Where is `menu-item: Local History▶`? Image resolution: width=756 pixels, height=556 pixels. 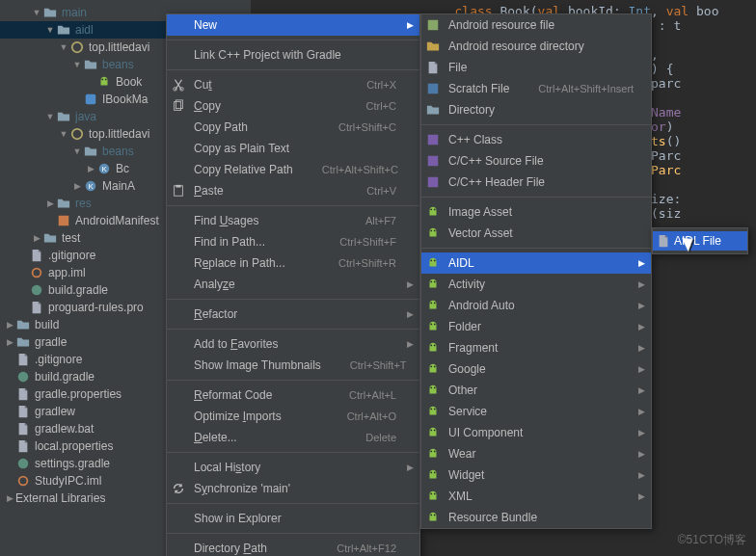 menu-item: Local History▶ is located at coordinates (293, 467).